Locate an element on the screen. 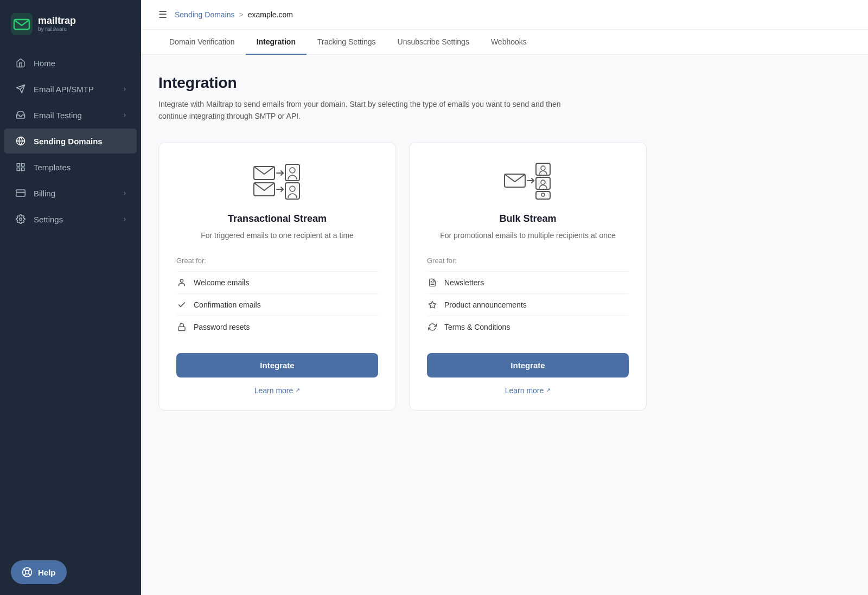 Image resolution: width=868 pixels, height=595 pixels. bulk-title: Bulk Stream is located at coordinates (527, 219).